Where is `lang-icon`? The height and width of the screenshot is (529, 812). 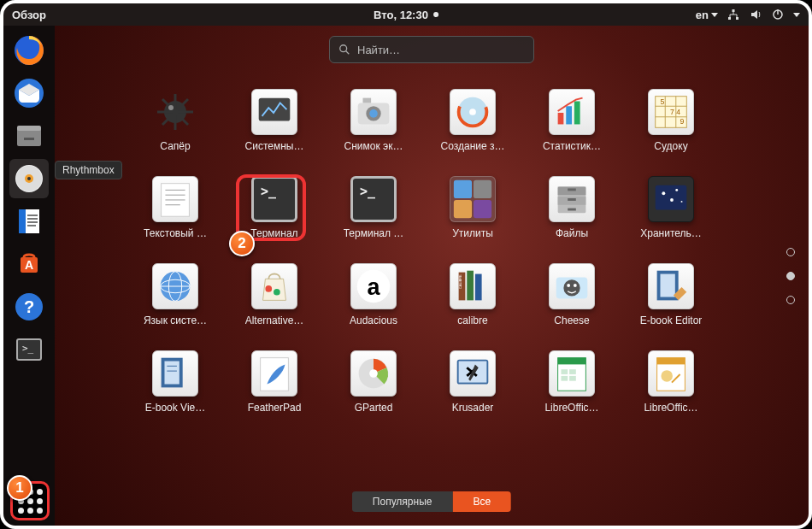
lang-icon is located at coordinates (175, 286).